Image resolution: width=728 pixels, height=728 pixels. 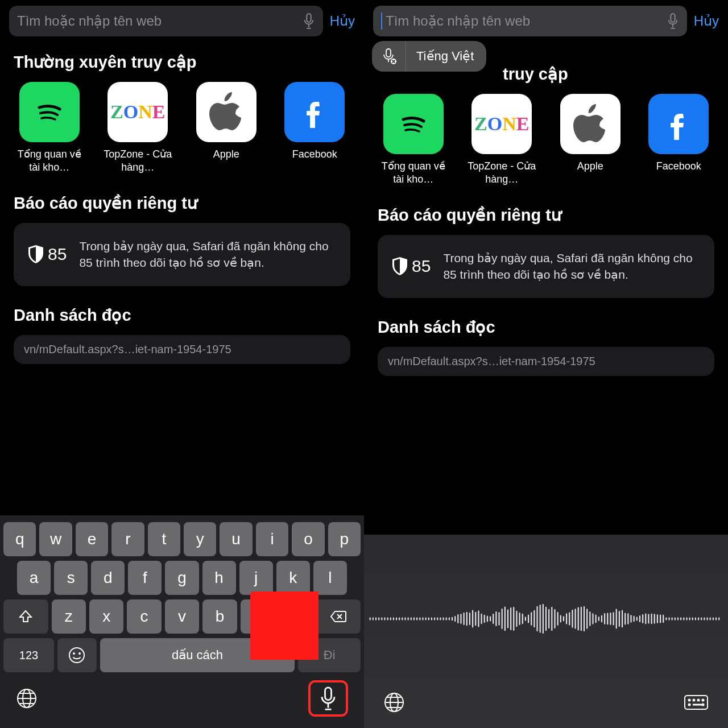 I want to click on key-m: m, so click(x=295, y=617).